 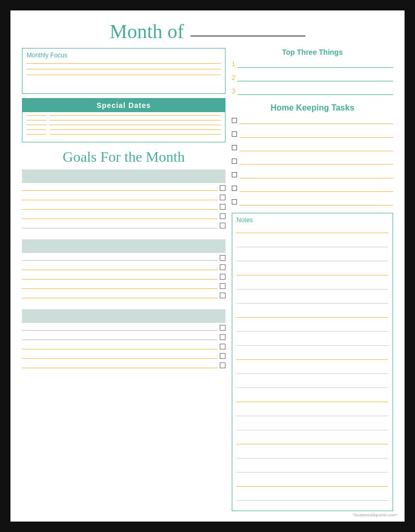 I want to click on page-header: Month of, so click(x=208, y=31).